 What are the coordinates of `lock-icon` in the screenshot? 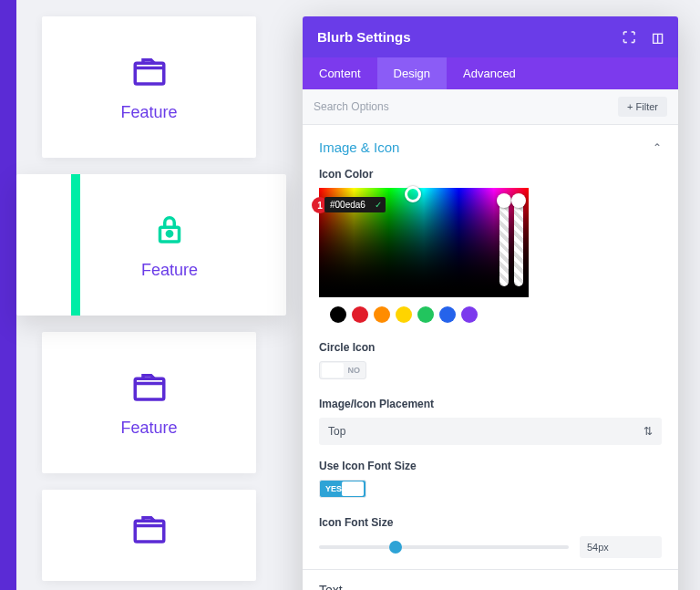 It's located at (170, 229).